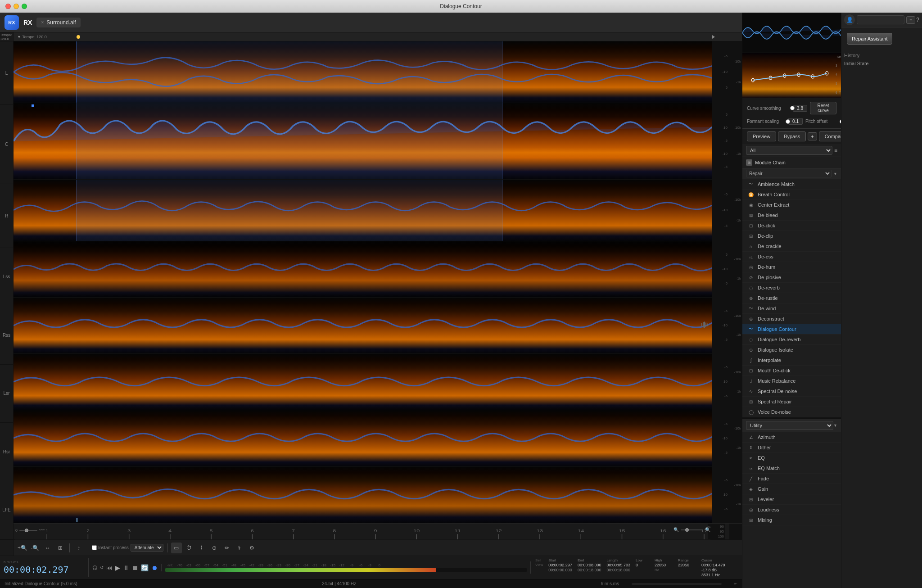 This screenshot has width=922, height=588. I want to click on utility-select: Utility, so click(790, 425).